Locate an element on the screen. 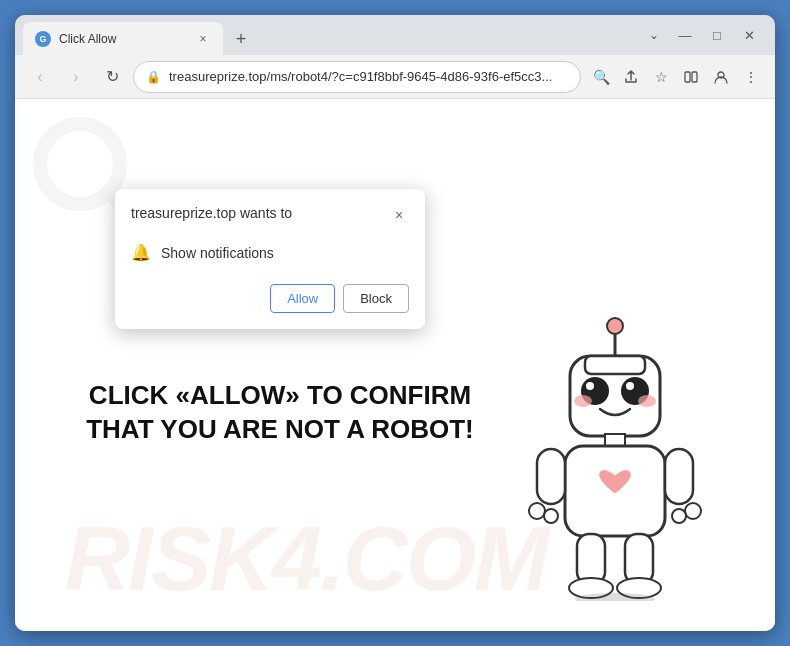  permission-row: 🔔 Show notifications is located at coordinates (270, 252).